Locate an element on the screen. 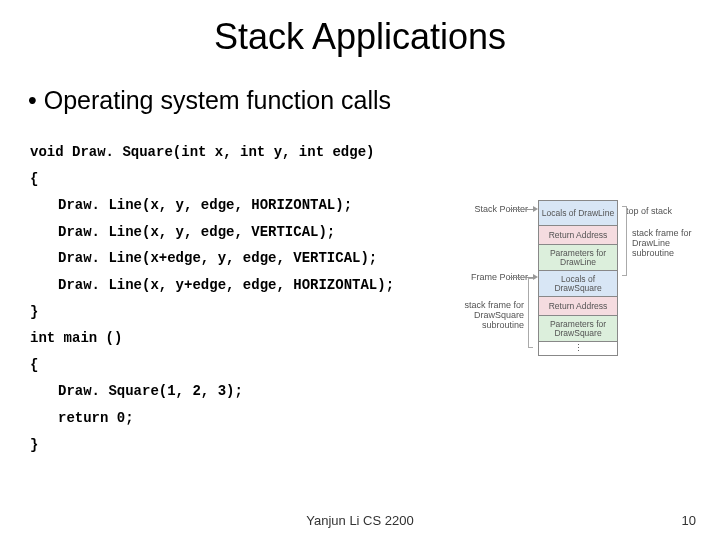  frame-label-drawsquare: stack frame for DrawSquare subroutine is located at coordinates (486, 315).